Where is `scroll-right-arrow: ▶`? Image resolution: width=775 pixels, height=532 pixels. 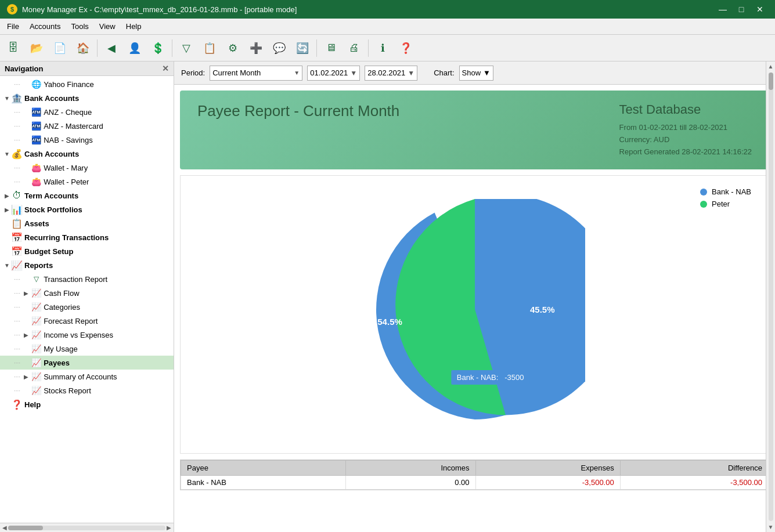 scroll-right-arrow: ▶ is located at coordinates (169, 528).